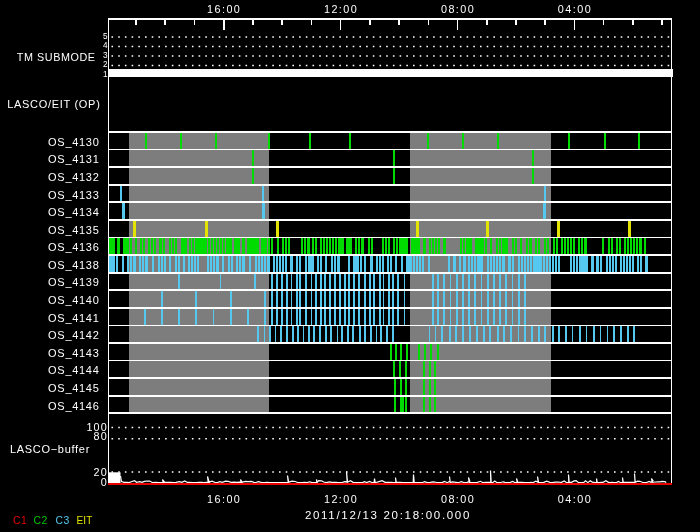 The height and width of the screenshot is (532, 700). What do you see at coordinates (101, 436) in the screenshot?
I see `svg-text: 80` at bounding box center [101, 436].